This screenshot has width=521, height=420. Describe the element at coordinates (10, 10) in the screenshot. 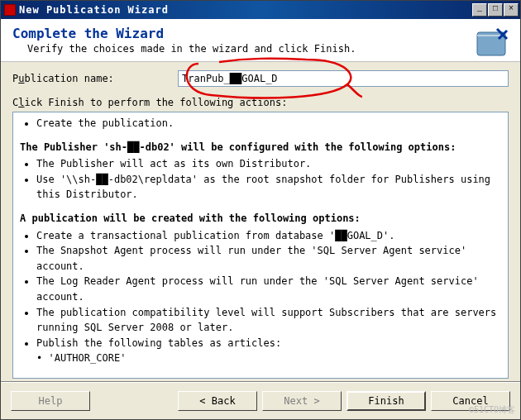

I see `app-icon` at that location.